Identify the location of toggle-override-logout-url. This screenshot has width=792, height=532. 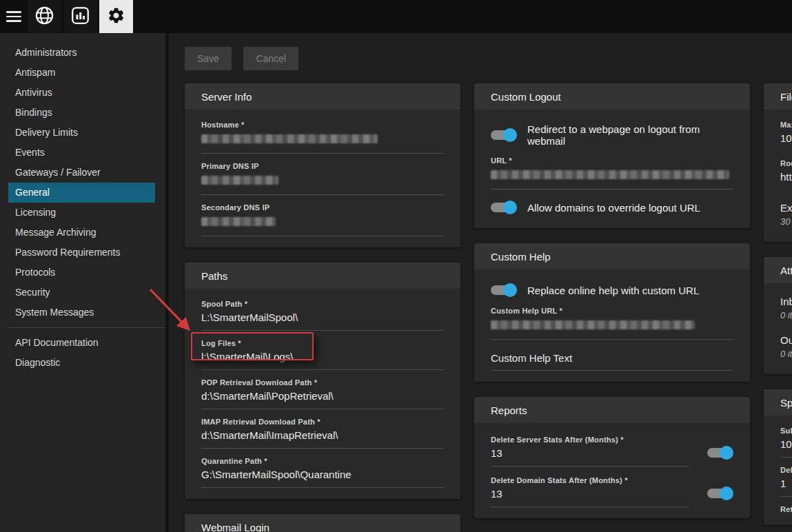
(504, 207).